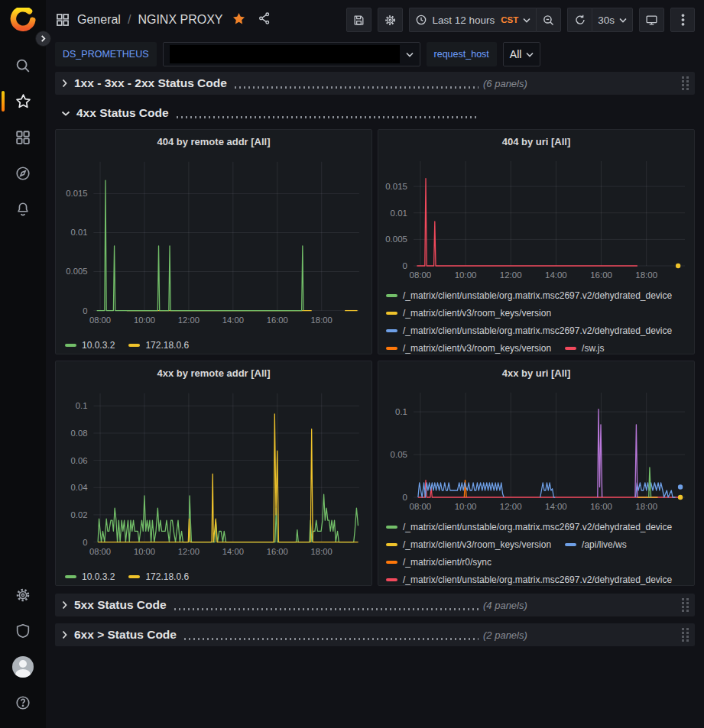 The image size is (704, 728). Describe the element at coordinates (579, 20) in the screenshot. I see `refresh-button` at that location.